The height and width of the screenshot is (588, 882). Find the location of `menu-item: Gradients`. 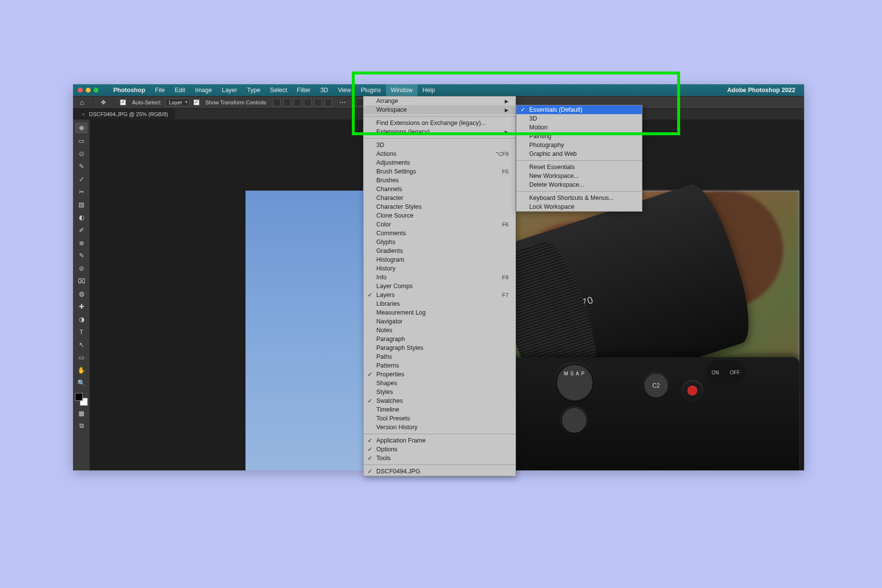

menu-item: Gradients is located at coordinates (440, 251).